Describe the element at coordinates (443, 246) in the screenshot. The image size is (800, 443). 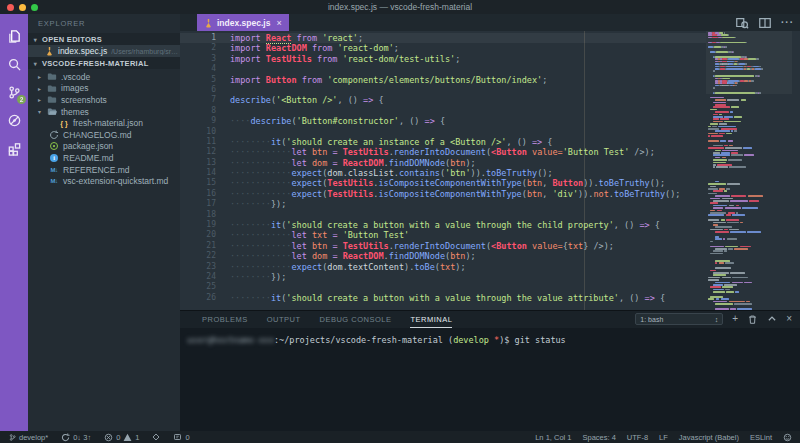
I see `code-line: 21············let btn = TestUtils.render…` at that location.